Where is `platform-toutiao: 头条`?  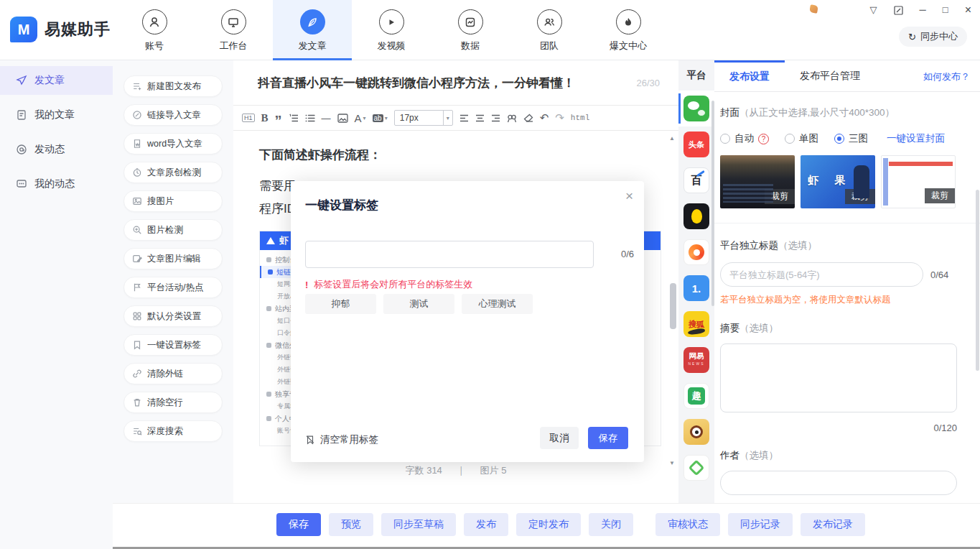
platform-toutiao: 头条 is located at coordinates (696, 144).